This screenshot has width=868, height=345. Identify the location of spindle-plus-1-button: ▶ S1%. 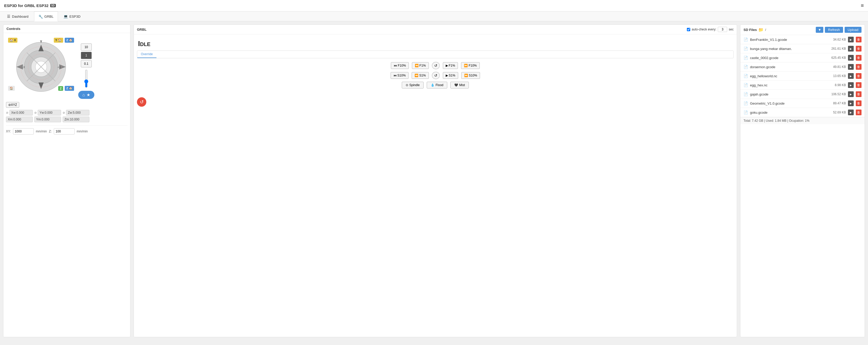
(451, 76).